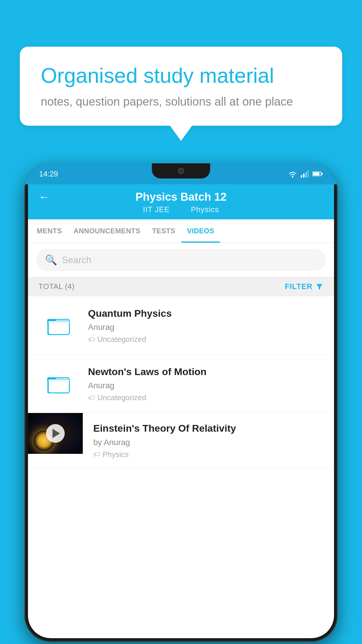 The width and height of the screenshot is (362, 644). I want to click on filter-label: FILTER, so click(298, 286).